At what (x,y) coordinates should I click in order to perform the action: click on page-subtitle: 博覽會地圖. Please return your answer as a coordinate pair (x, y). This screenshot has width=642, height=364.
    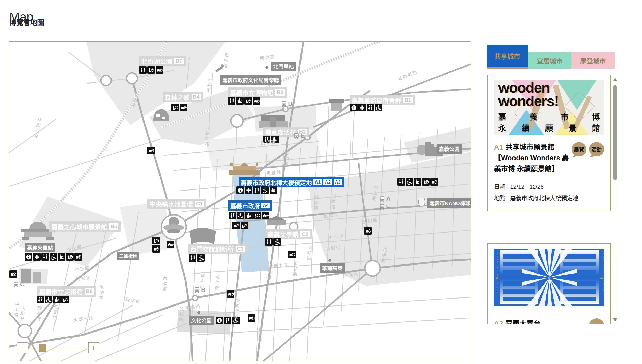
    Looking at the image, I should click on (27, 22).